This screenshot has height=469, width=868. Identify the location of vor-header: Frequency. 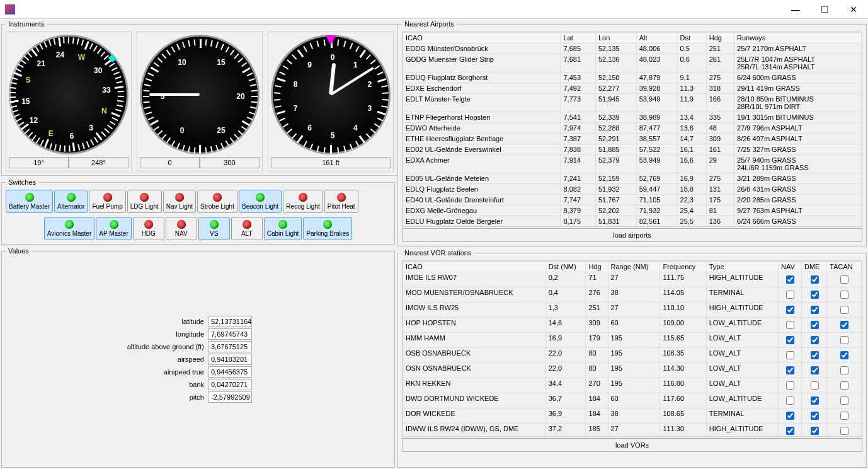
(683, 267).